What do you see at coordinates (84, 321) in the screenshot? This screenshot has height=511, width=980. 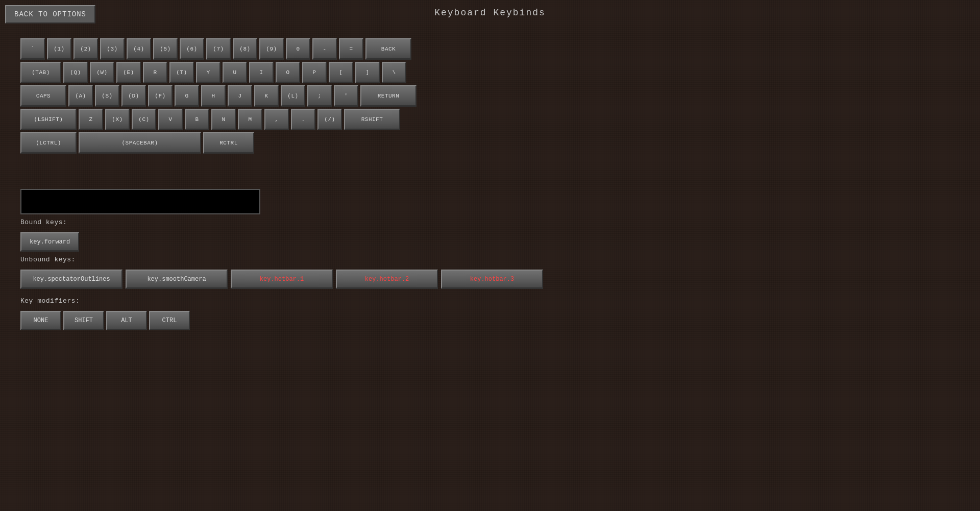 I see `modifier-shift: SHIFT` at bounding box center [84, 321].